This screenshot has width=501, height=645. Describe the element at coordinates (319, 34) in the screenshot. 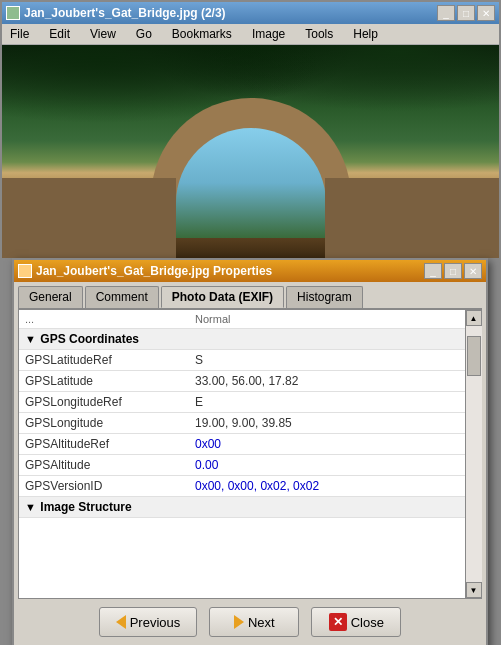

I see `menu-tools: Tools` at that location.